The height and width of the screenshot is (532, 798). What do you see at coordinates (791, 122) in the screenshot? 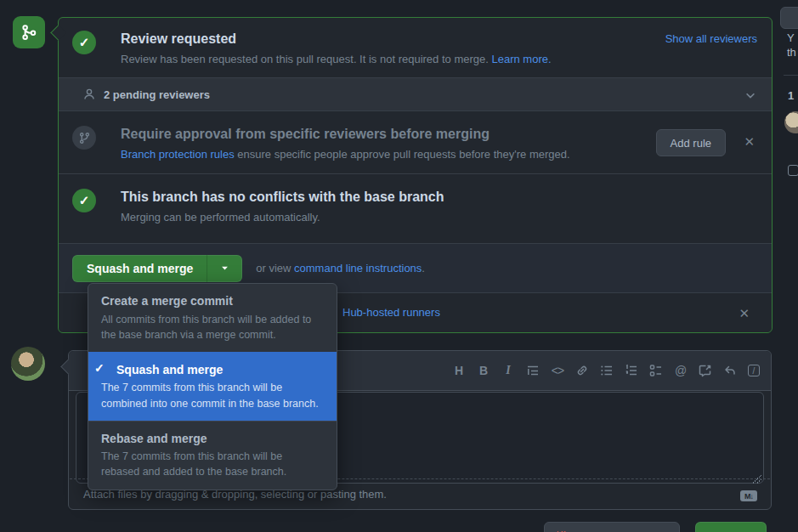
I see `reviewer-avatar-fragment` at bounding box center [791, 122].